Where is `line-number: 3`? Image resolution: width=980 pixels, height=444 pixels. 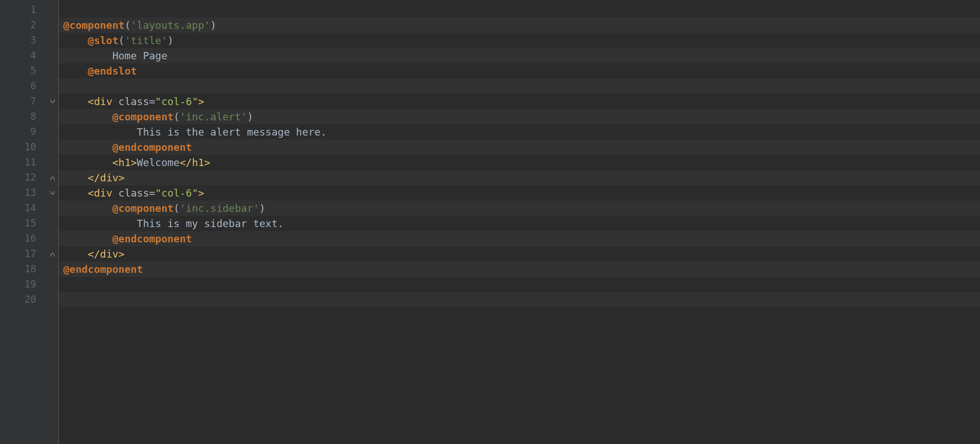
line-number: 3 is located at coordinates (23, 41).